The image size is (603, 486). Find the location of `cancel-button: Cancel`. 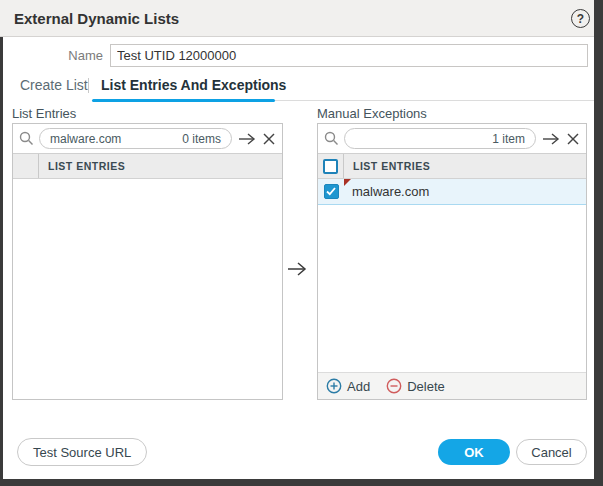

cancel-button: Cancel is located at coordinates (552, 452).